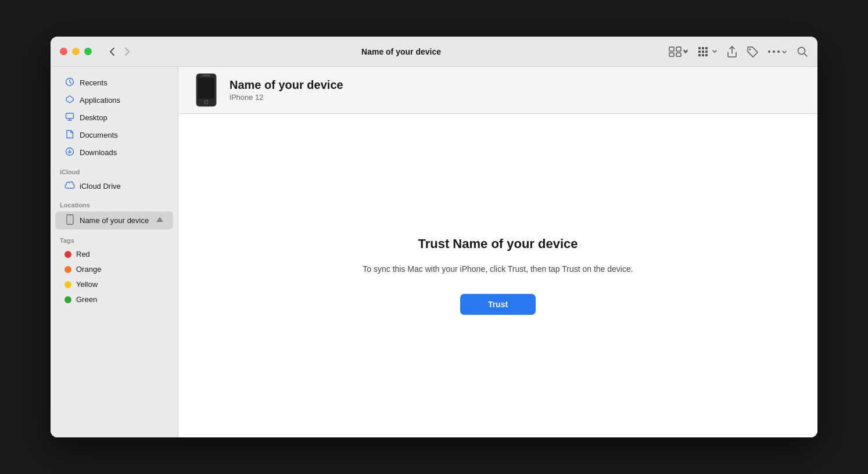 This screenshot has width=868, height=474. Describe the element at coordinates (120, 52) in the screenshot. I see `nav-buttons` at that location.